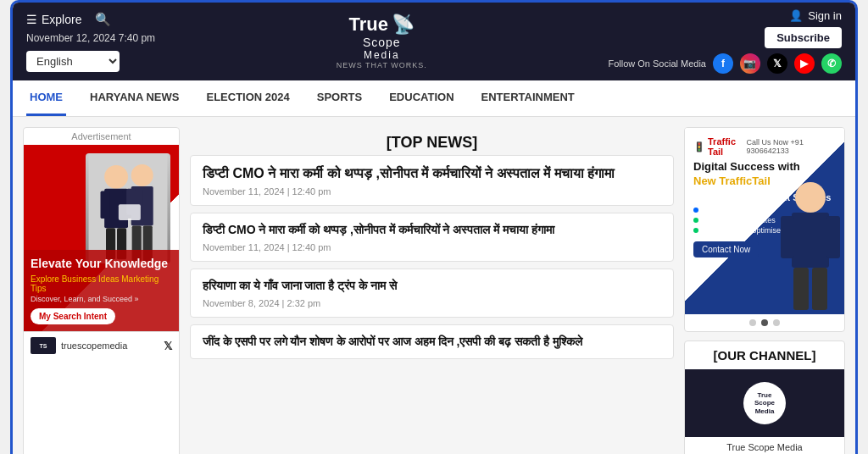 The width and height of the screenshot is (868, 454). What do you see at coordinates (432, 342) in the screenshot?
I see `news-card-4: जींद के एसपी पर लगे यौन शोषण के आरोपों प…` at bounding box center [432, 342].